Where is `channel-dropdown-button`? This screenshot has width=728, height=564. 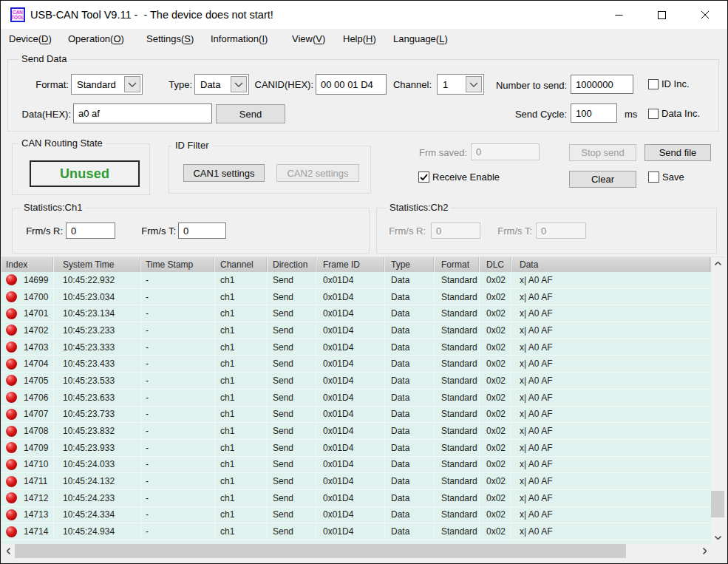 channel-dropdown-button is located at coordinates (474, 84).